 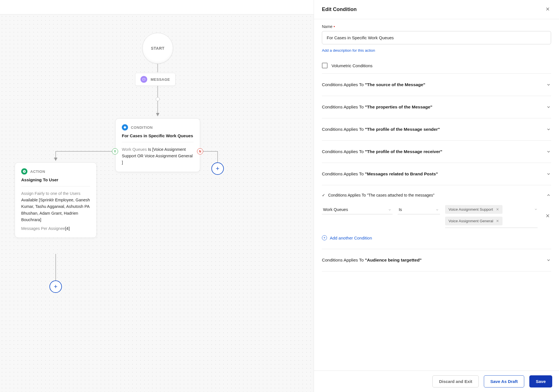 I want to click on add-node-button-bottom: +, so click(x=56, y=287).